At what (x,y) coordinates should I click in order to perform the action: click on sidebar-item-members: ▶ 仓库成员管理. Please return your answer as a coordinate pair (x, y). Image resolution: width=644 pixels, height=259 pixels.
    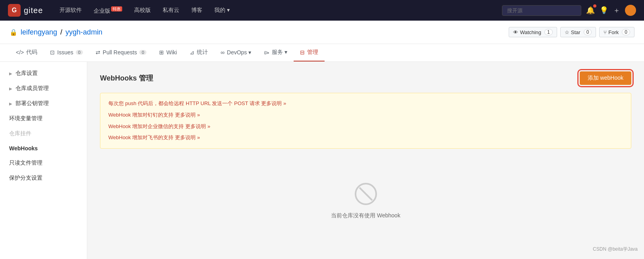
    Looking at the image, I should click on (44, 88).